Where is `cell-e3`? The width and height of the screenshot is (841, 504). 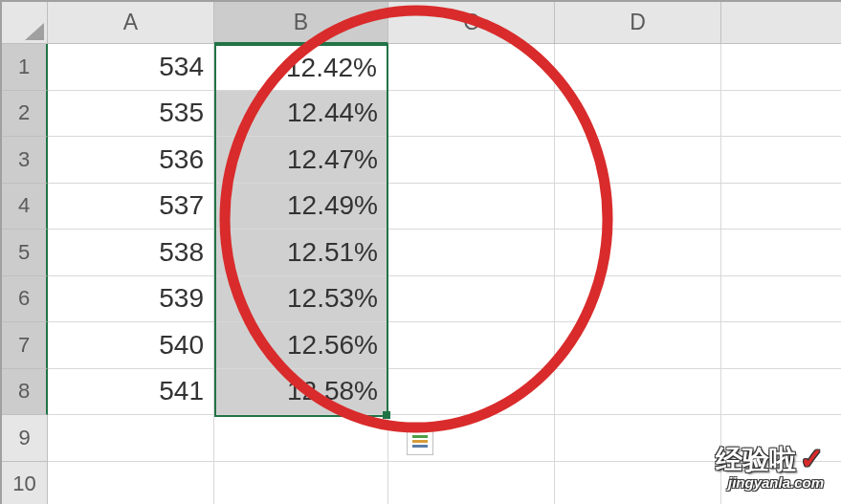 cell-e3 is located at coordinates (781, 161).